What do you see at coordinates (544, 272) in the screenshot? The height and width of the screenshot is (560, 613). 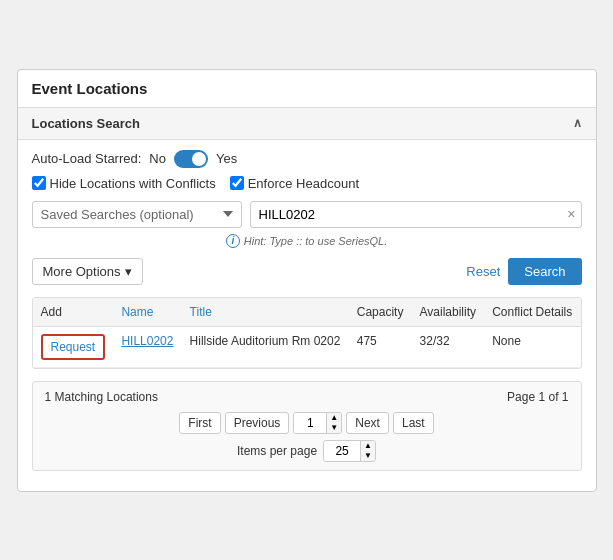 I see `search-button: Search` at bounding box center [544, 272].